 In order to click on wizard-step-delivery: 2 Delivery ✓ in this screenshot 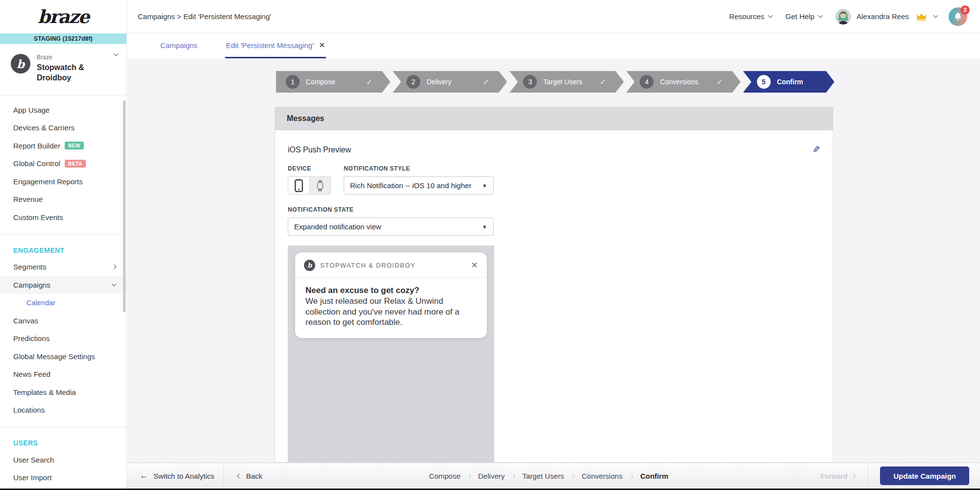, I will do `click(450, 82)`.